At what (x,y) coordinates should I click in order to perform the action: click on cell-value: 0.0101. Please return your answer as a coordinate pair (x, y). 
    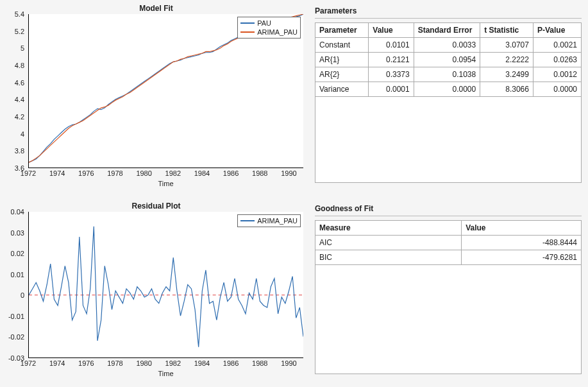
    Looking at the image, I should click on (391, 45).